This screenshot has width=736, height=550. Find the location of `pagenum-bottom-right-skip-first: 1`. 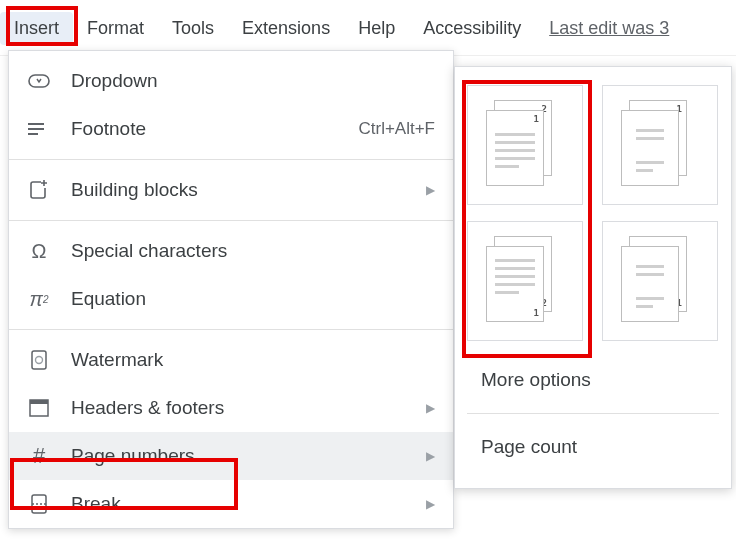

pagenum-bottom-right-skip-first: 1 is located at coordinates (660, 281).